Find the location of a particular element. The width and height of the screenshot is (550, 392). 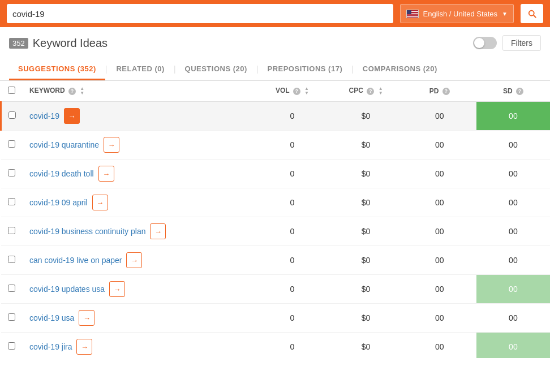

chevron-down-icon: ▼ is located at coordinates (505, 14).